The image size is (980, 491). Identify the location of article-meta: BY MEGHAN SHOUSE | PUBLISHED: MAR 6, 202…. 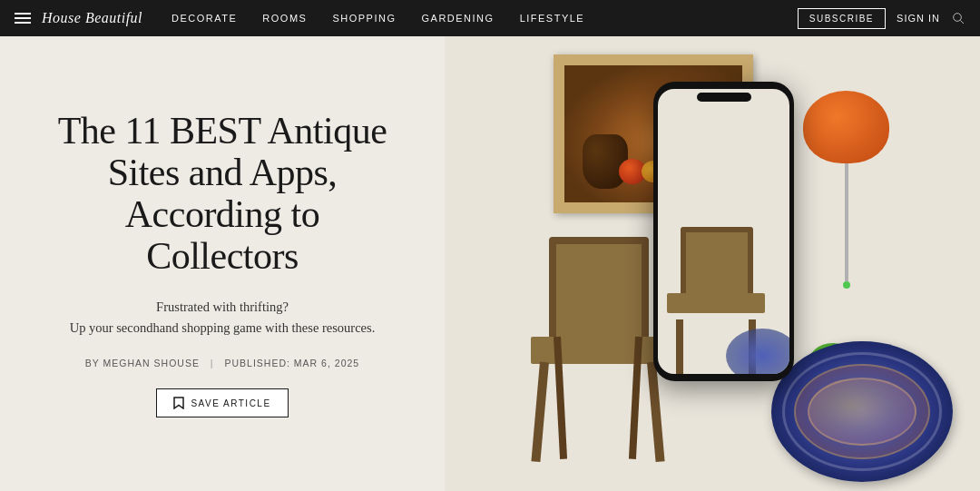
(222, 363).